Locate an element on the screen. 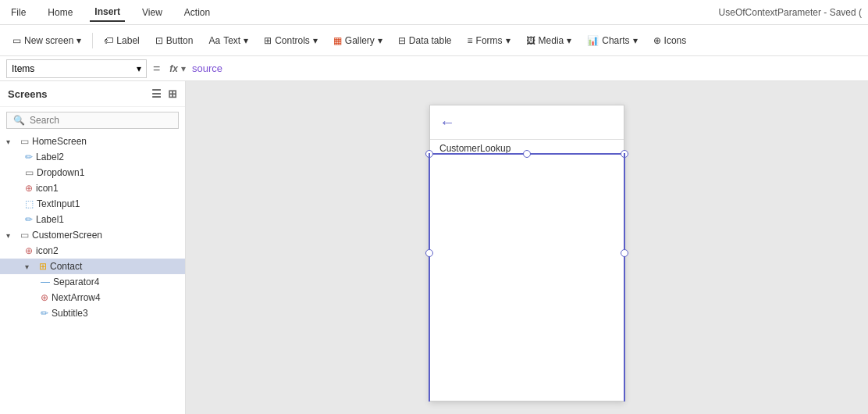 The image size is (868, 414). controls-button: ⊞ Controls ▾ is located at coordinates (290, 41).